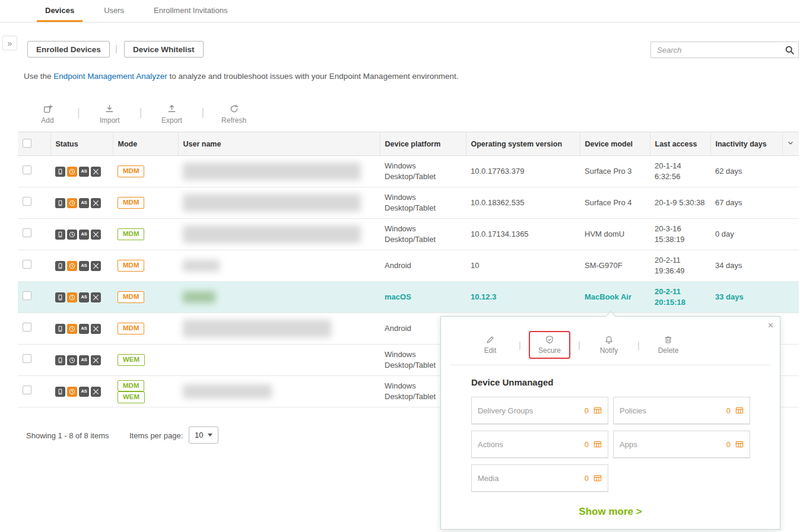  What do you see at coordinates (145, 144) in the screenshot?
I see `column-header-mode: Mode` at bounding box center [145, 144].